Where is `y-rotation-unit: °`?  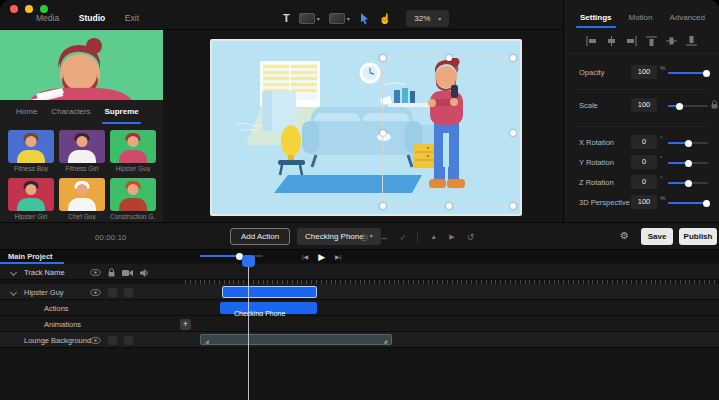
y-rotation-unit: ° is located at coordinates (661, 158).